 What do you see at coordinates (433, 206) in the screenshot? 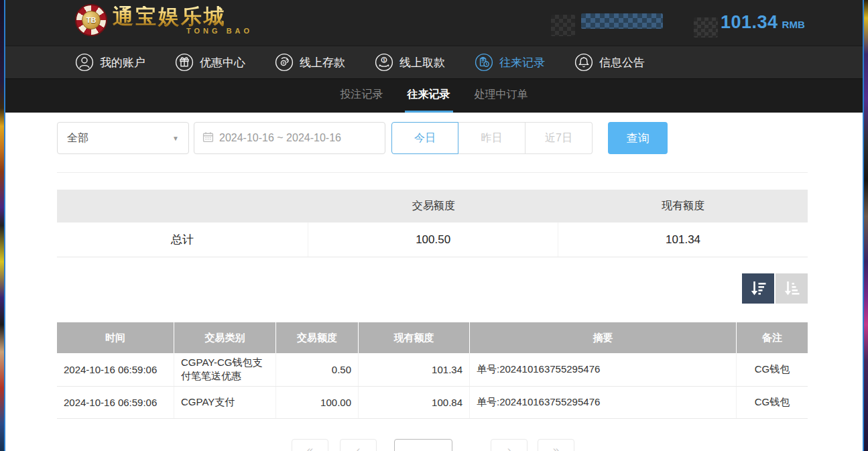
I see `summary-header-transaction: 交易额度` at bounding box center [433, 206].